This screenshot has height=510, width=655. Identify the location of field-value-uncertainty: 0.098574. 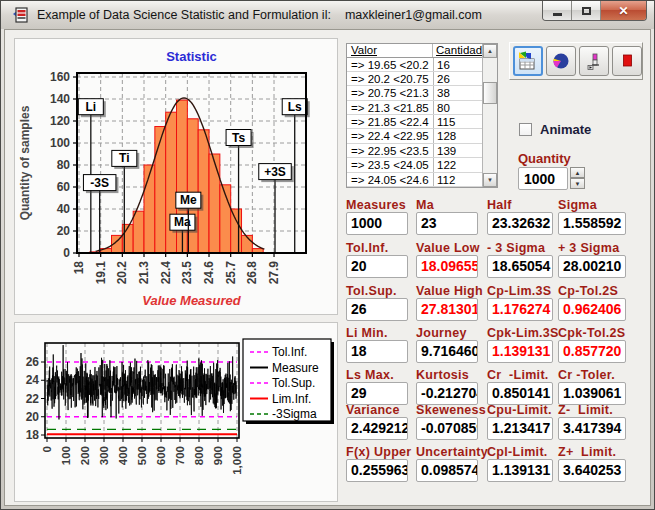
(447, 470).